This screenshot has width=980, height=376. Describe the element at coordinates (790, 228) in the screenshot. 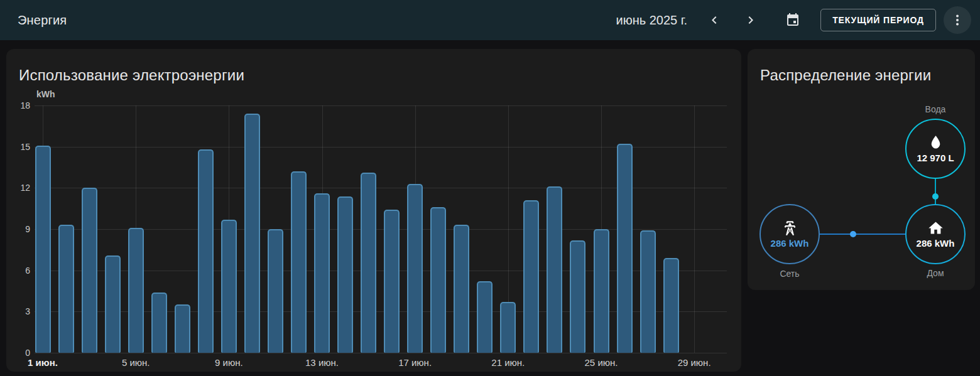

I see `transmission-tower-icon` at that location.